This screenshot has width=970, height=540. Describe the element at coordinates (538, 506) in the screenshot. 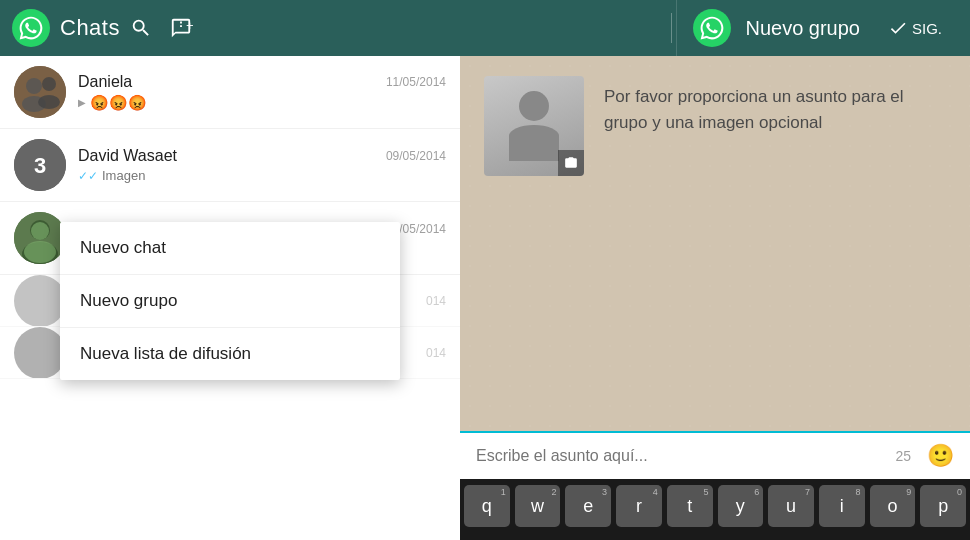

I see `key-w: 2w` at that location.